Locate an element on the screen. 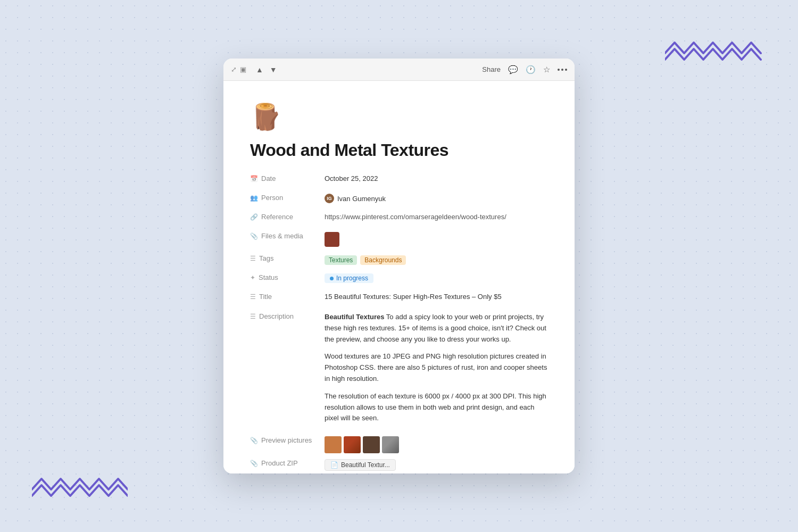 Image resolution: width=798 pixels, height=532 pixels. property-reference: 🔗 Reference https://www.pinterest.com/om… is located at coordinates (399, 219).